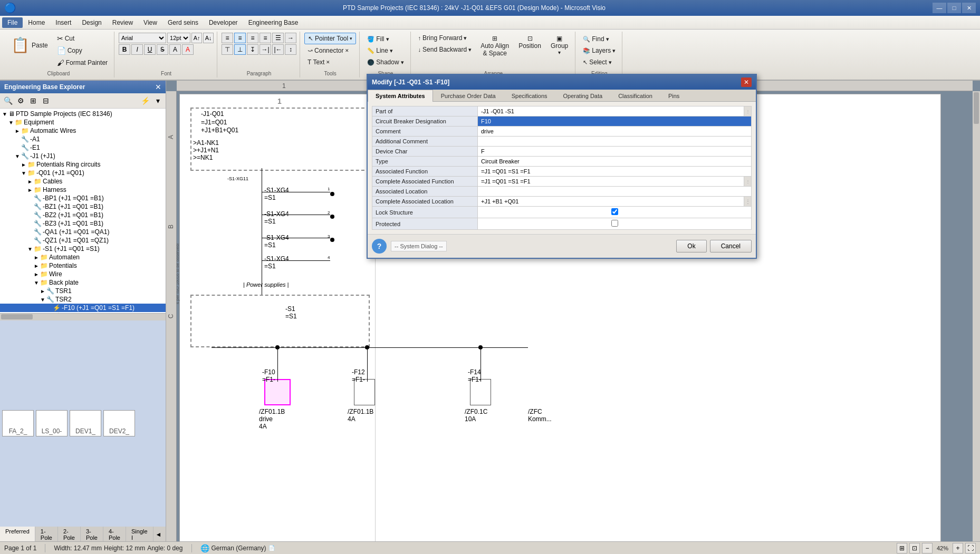 The width and height of the screenshot is (980, 554). I want to click on menu-view: View, so click(150, 23).